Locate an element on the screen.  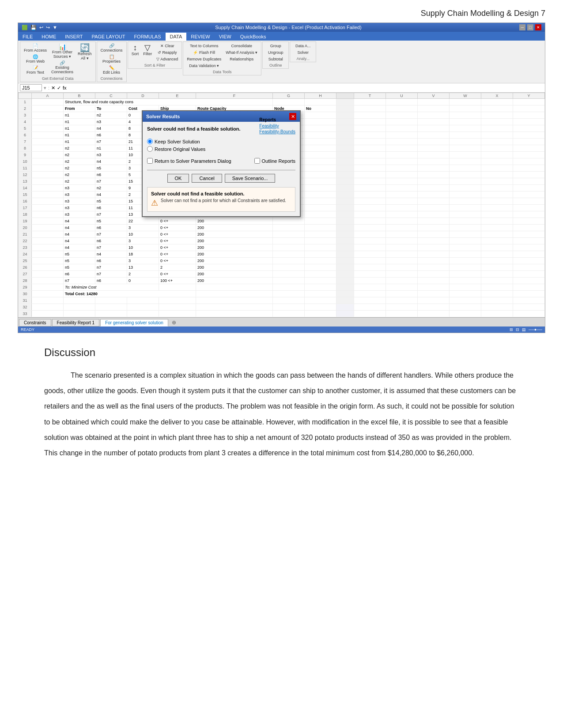
btn-solver: Solver is located at coordinates (303, 53).